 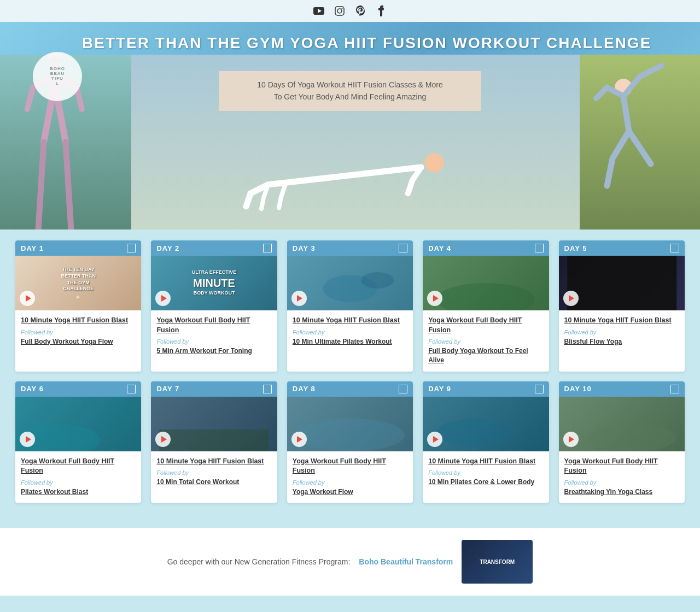 I want to click on day-body-3: 10 Minute Yoga HIIT Fusion Blast Followe…, so click(x=350, y=331).